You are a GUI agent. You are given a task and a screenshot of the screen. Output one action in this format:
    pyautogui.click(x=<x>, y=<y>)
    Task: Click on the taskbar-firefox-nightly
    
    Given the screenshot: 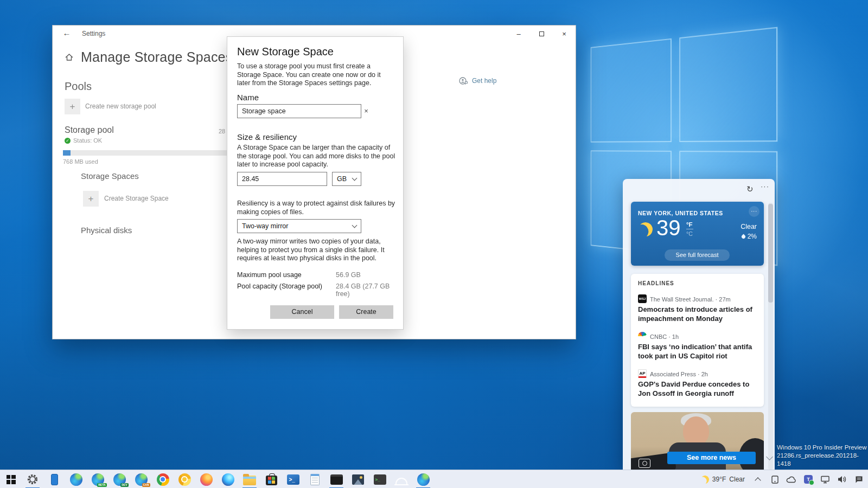 What is the action you would take?
    pyautogui.click(x=228, y=479)
    